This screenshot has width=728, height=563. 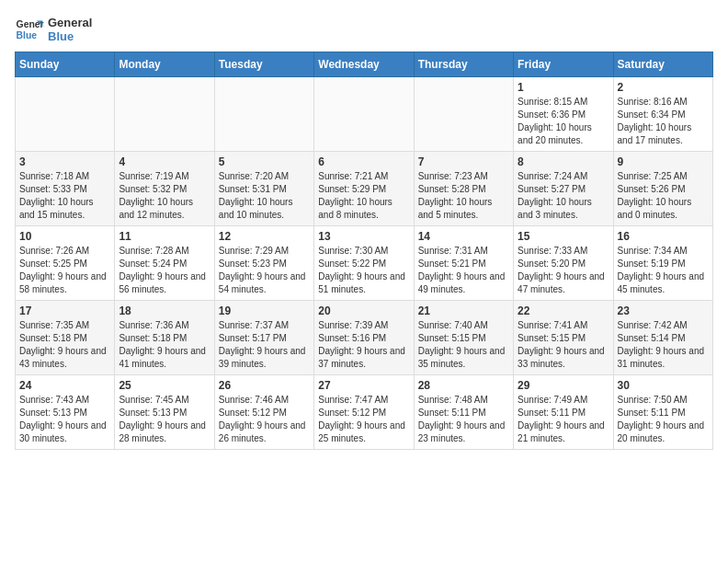 What do you see at coordinates (364, 311) in the screenshot?
I see `day-number: 20` at bounding box center [364, 311].